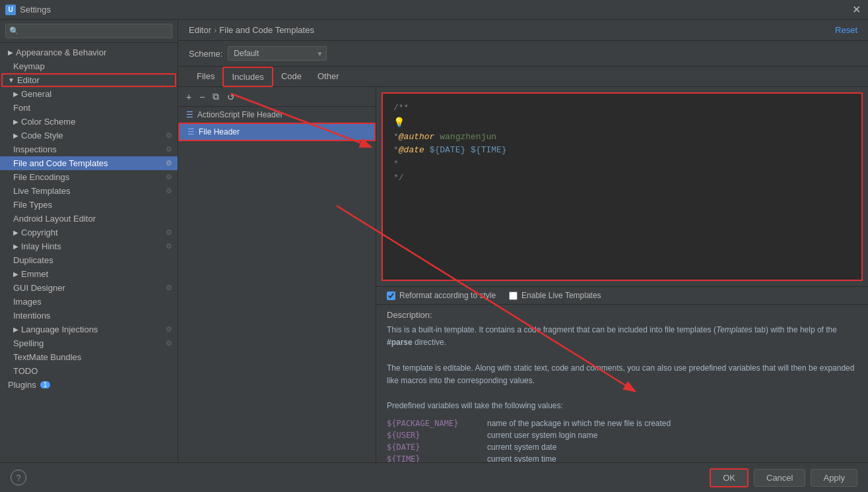  Describe the element at coordinates (834, 477) in the screenshot. I see `apply-button: Apply` at that location.